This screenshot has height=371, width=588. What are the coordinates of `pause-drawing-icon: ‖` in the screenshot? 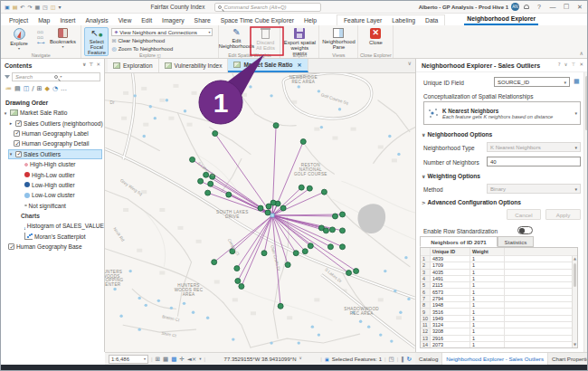 It's located at (402, 359).